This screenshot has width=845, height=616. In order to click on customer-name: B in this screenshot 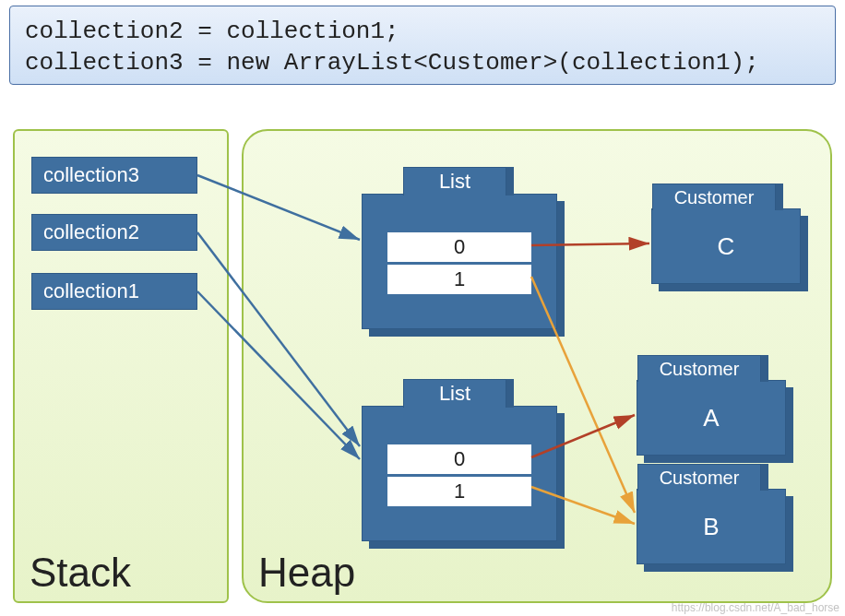, I will do `click(711, 527)`.